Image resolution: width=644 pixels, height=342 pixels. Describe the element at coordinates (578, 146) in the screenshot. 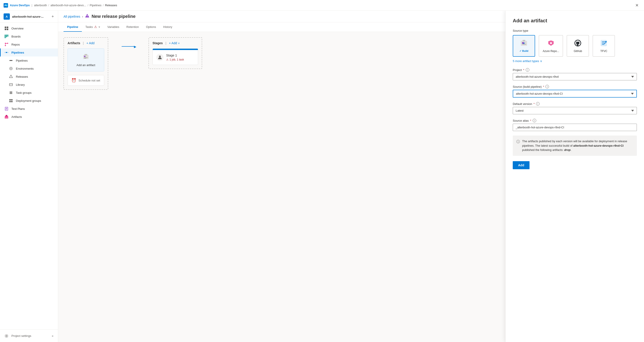

I see `info-box-text: The artifacts published by each version …` at that location.